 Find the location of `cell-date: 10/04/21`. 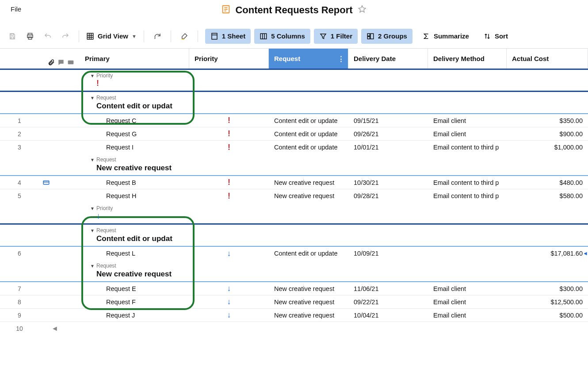

cell-date: 10/04/21 is located at coordinates (388, 315).